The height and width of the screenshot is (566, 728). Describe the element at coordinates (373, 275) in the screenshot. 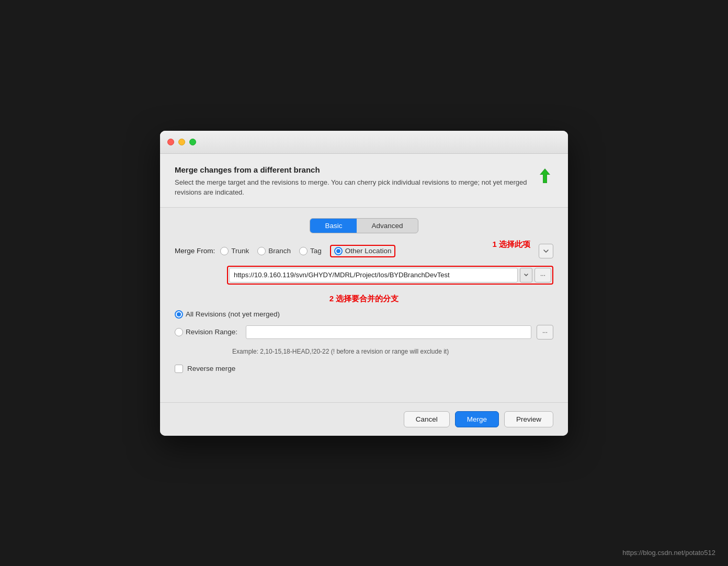

I see `url-input` at that location.